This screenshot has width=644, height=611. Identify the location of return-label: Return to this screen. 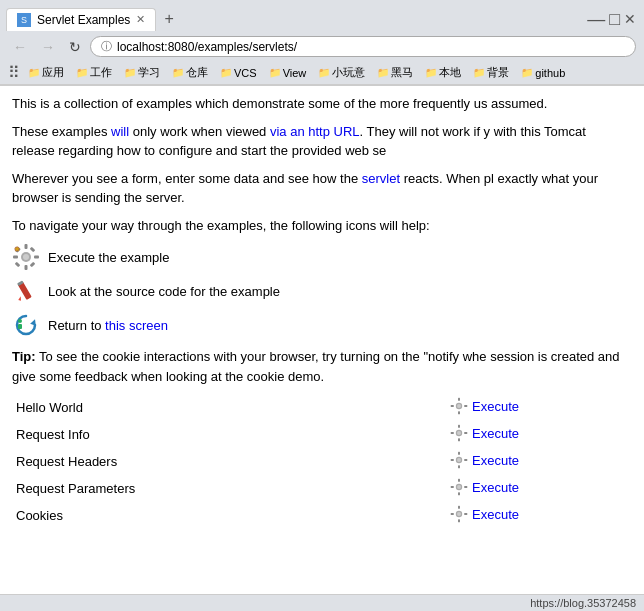
(108, 326).